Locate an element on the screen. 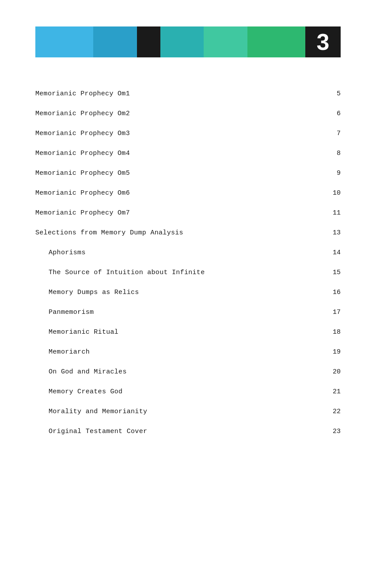 Image resolution: width=376 pixels, height=588 pixels. toc-item-page: 6 is located at coordinates (334, 114).